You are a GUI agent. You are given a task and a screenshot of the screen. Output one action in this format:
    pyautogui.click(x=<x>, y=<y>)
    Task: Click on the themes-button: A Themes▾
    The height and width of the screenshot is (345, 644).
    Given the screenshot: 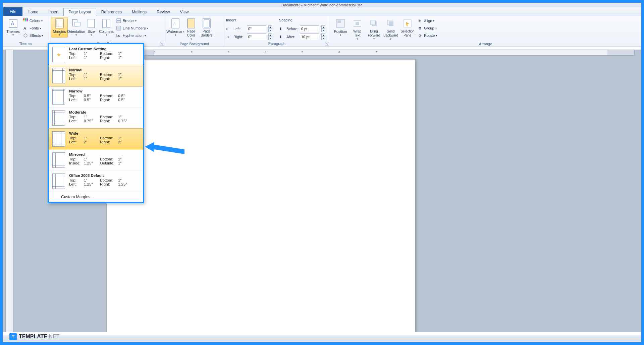 What is the action you would take?
    pyautogui.click(x=13, y=27)
    